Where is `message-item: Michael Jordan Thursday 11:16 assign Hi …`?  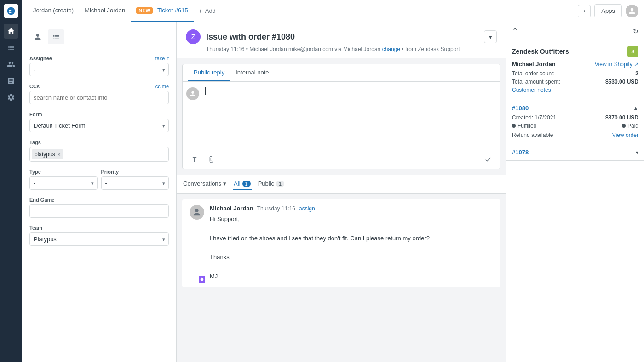
message-item: Michael Jordan Thursday 11:16 assign Hi … is located at coordinates (341, 243).